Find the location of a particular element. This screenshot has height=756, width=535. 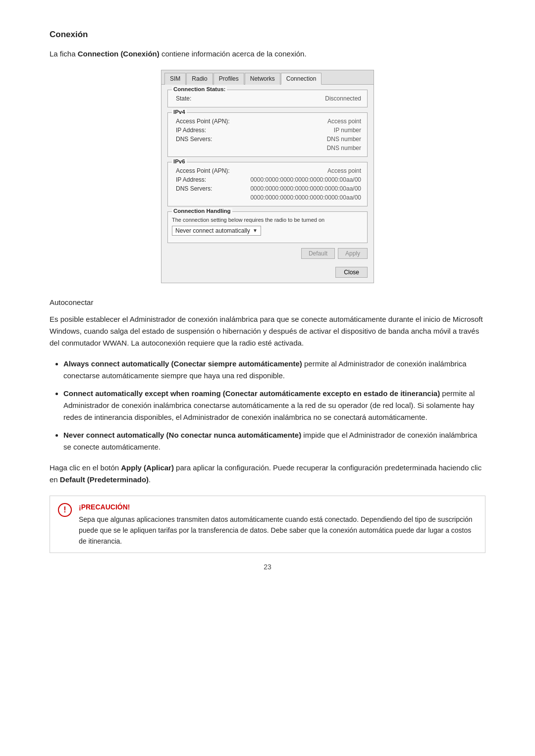

bottom-suffix: . is located at coordinates (150, 479).